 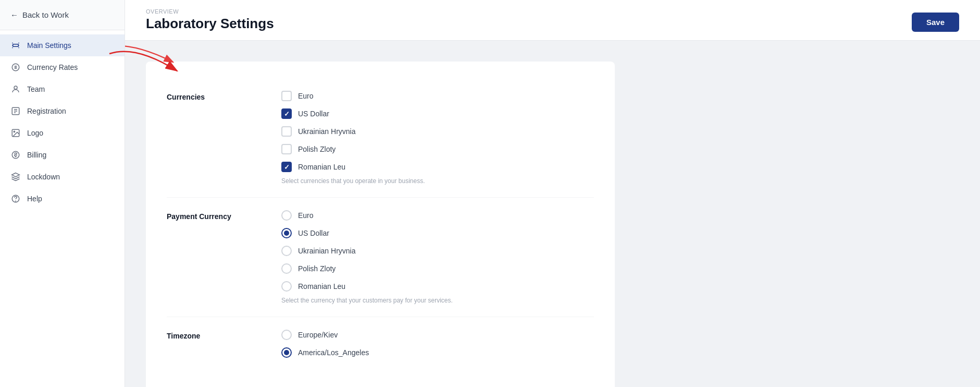 I want to click on currencies-label: Currencies, so click(x=214, y=138).